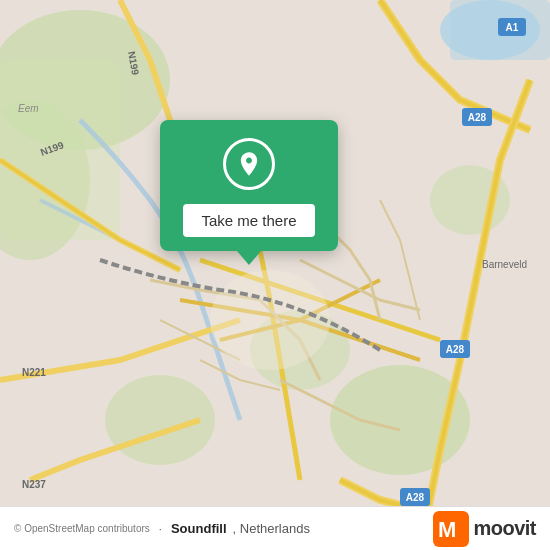  What do you see at coordinates (504, 264) in the screenshot?
I see `svg-text: Barneveld` at bounding box center [504, 264].